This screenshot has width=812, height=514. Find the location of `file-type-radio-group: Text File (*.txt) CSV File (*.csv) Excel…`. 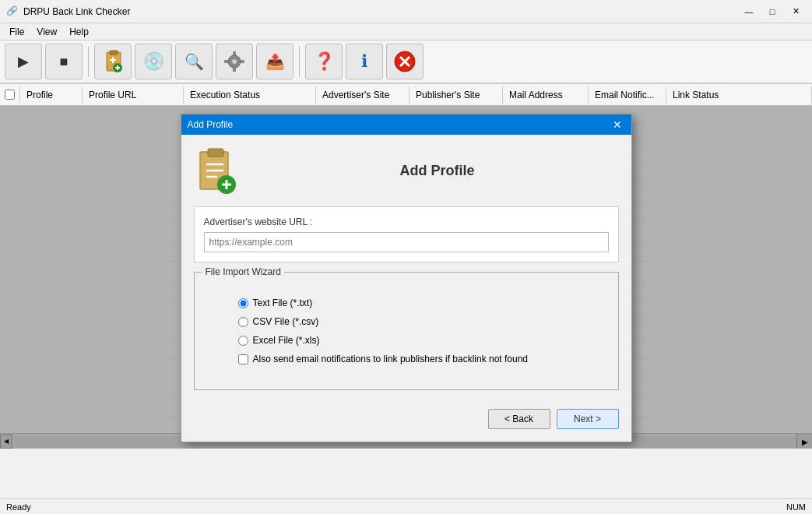

file-type-radio-group: Text File (*.txt) CSV File (*.csv) Excel… is located at coordinates (406, 331).